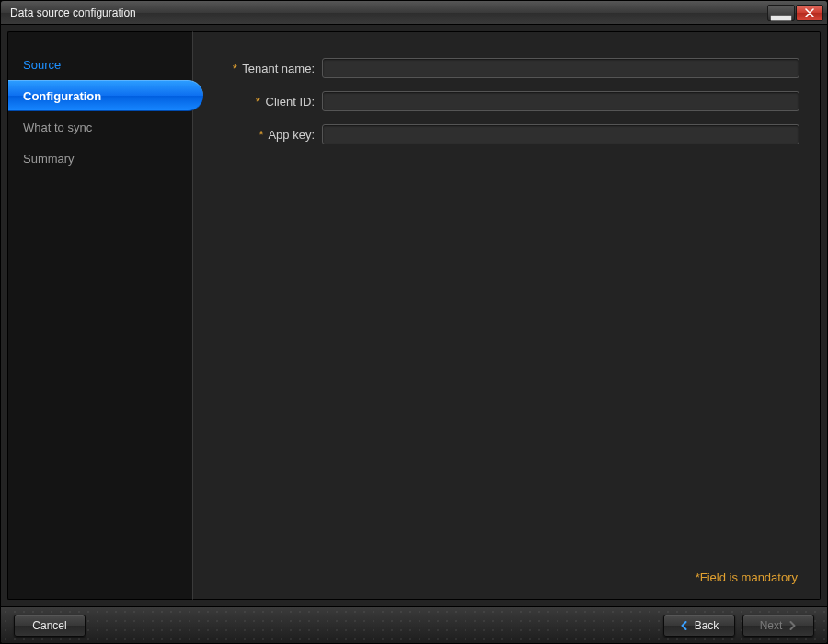 The image size is (828, 644). Describe the element at coordinates (506, 101) in the screenshot. I see `form-row-client-id: * Client ID:` at that location.